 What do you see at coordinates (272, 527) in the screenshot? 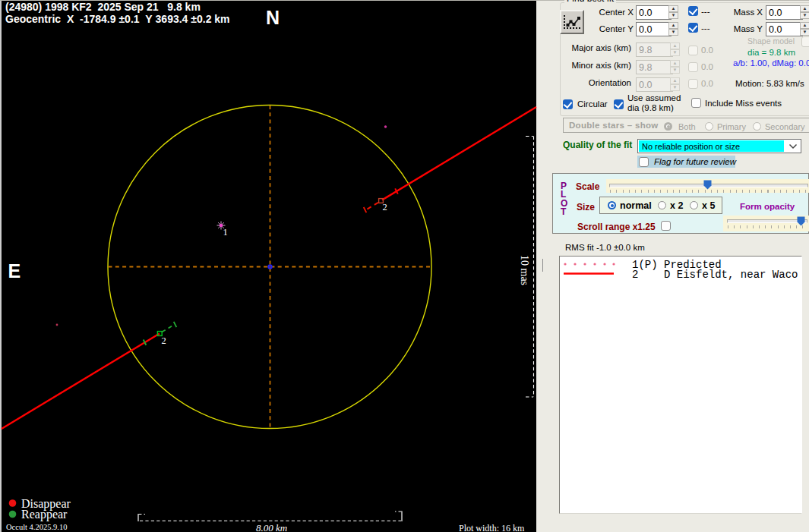
I see `svg-text: 8.00 km` at bounding box center [272, 527].